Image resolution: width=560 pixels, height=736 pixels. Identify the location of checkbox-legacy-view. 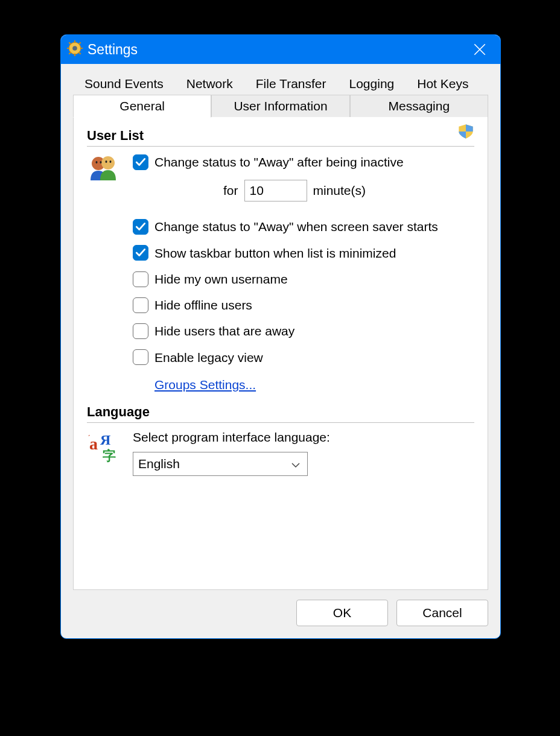
(141, 357).